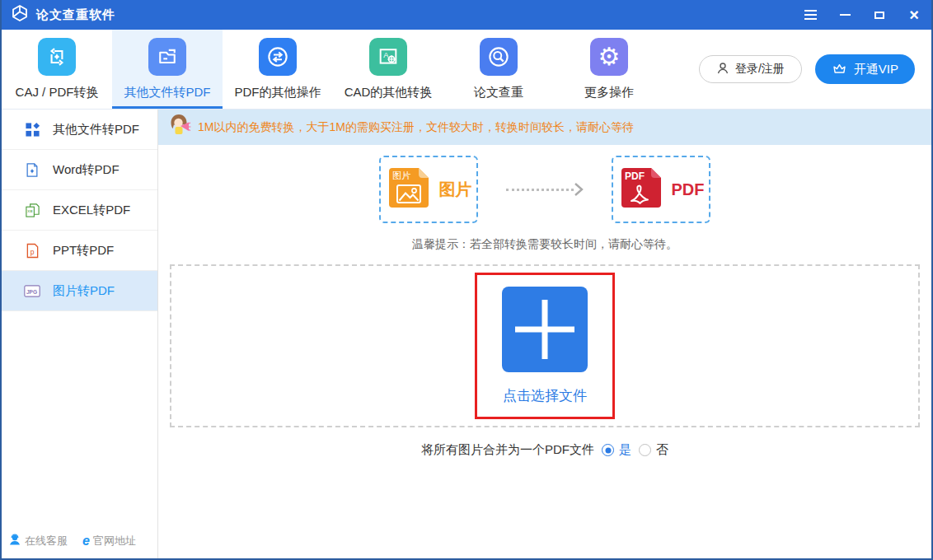 The height and width of the screenshot is (560, 933). Describe the element at coordinates (865, 69) in the screenshot. I see `open-vip-button: 开通VIP` at that location.